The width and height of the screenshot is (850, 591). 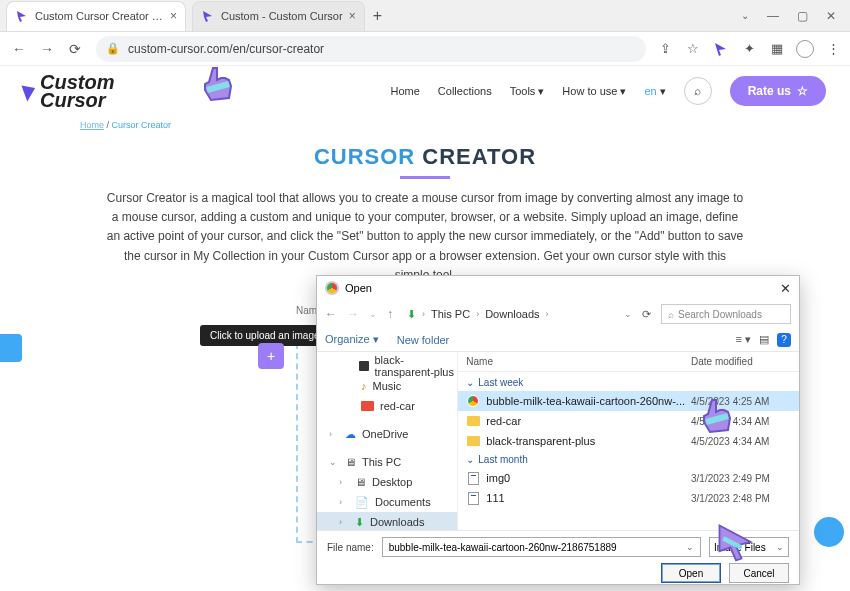 I want to click on nav-lang: en▾, so click(x=654, y=92).